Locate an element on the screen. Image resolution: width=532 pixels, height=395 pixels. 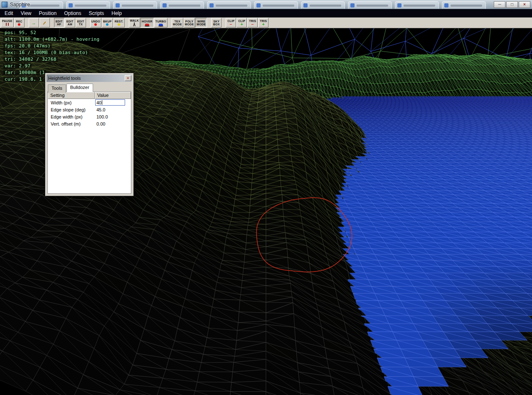
hud-line: var: 2.97 is located at coordinates (17, 66).